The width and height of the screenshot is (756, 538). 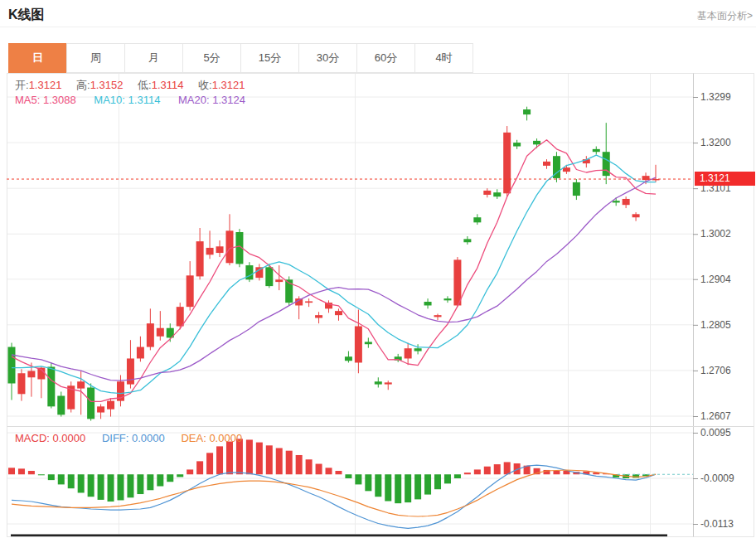 What do you see at coordinates (724, 17) in the screenshot?
I see `fundamental-analysis-link: 基本面分析>` at bounding box center [724, 17].